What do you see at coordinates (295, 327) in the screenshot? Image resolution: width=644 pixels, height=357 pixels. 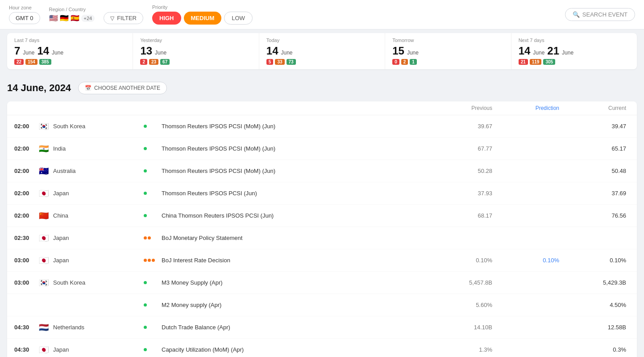 I see `event-name: Dutch Trade Balance (Apr)` at bounding box center [295, 327].